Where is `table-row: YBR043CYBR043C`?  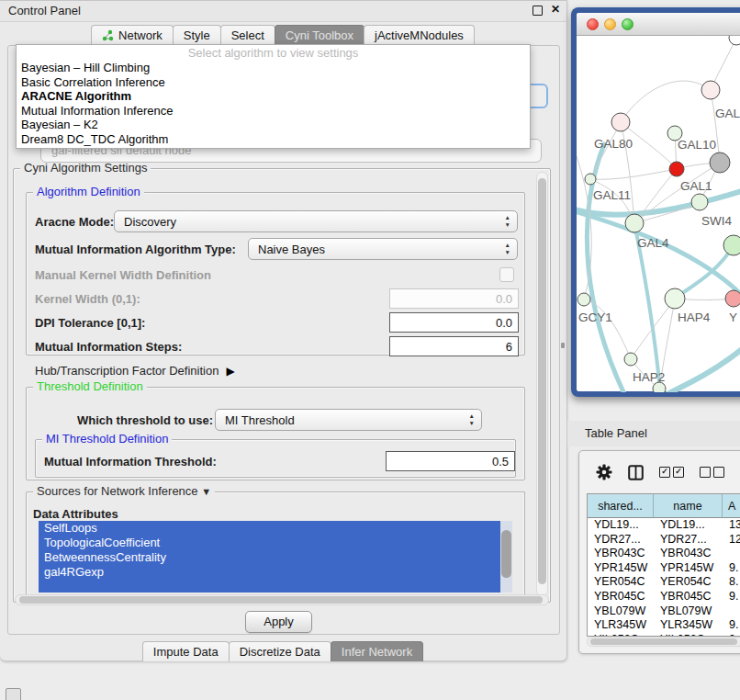
table-row: YBR043CYBR043C is located at coordinates (664, 554).